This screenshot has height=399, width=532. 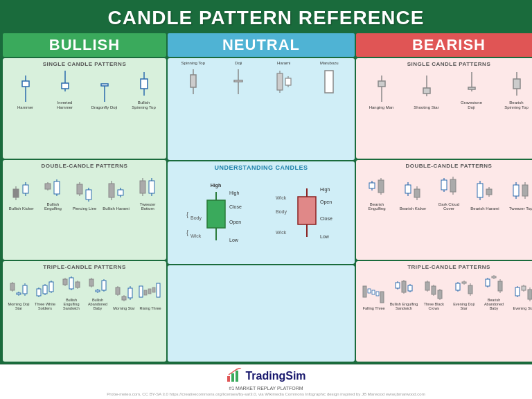 What do you see at coordinates (216, 220) in the screenshot?
I see `bullish-candle-diagram: High Close Open Low { Body { Wick` at bounding box center [216, 220].